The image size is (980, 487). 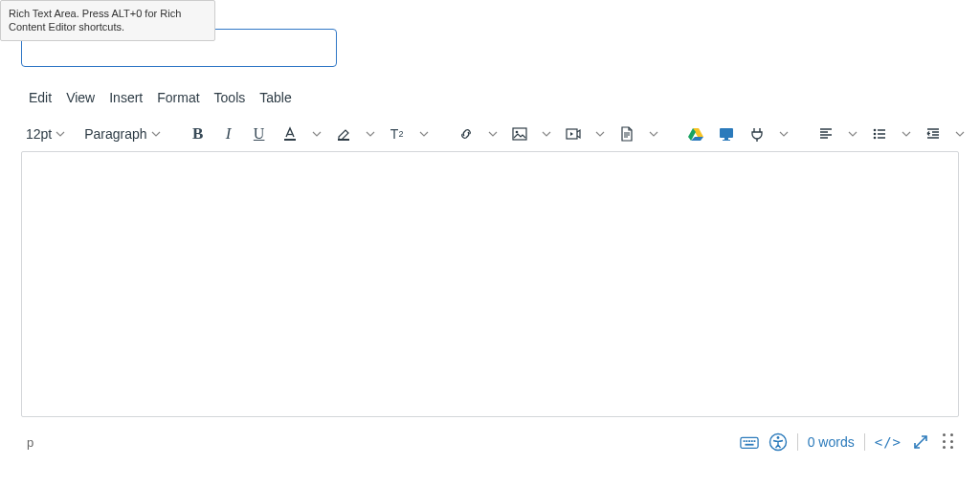 What do you see at coordinates (424, 134) in the screenshot?
I see `superscript-dropdown` at bounding box center [424, 134].